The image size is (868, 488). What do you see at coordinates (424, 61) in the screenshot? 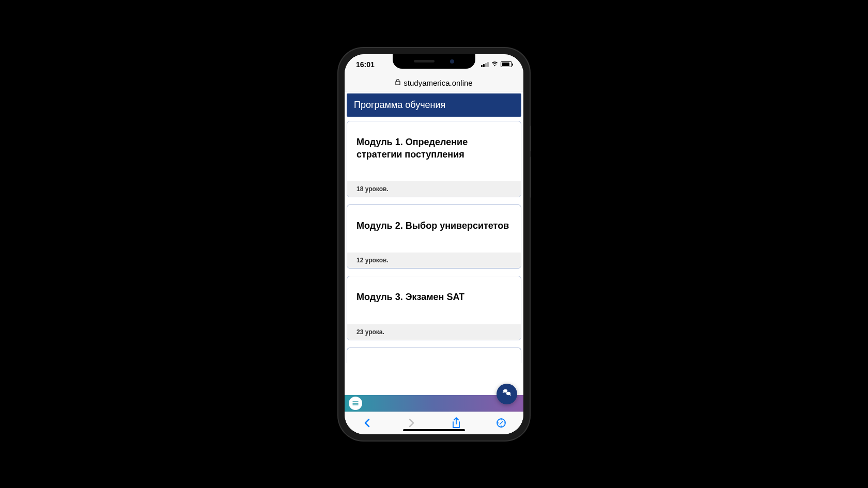
I see `phone-speaker` at bounding box center [424, 61].